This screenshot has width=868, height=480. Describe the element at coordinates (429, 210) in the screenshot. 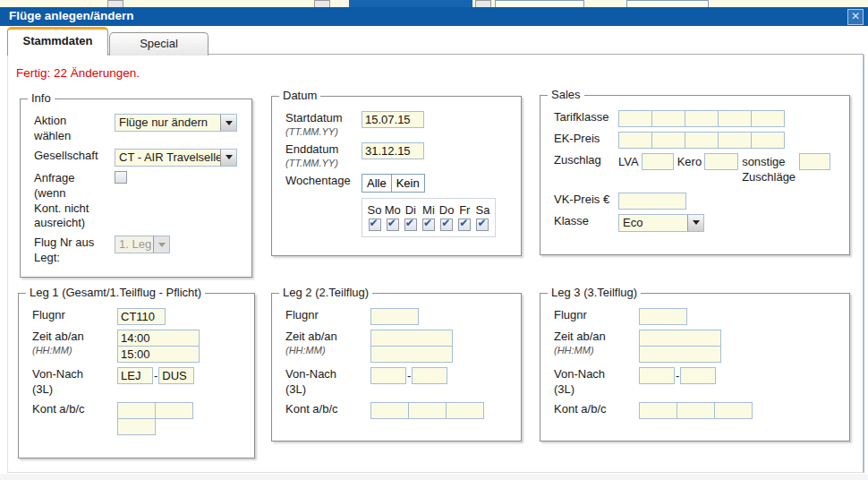

I see `weekday-label-mi: Mi` at that location.